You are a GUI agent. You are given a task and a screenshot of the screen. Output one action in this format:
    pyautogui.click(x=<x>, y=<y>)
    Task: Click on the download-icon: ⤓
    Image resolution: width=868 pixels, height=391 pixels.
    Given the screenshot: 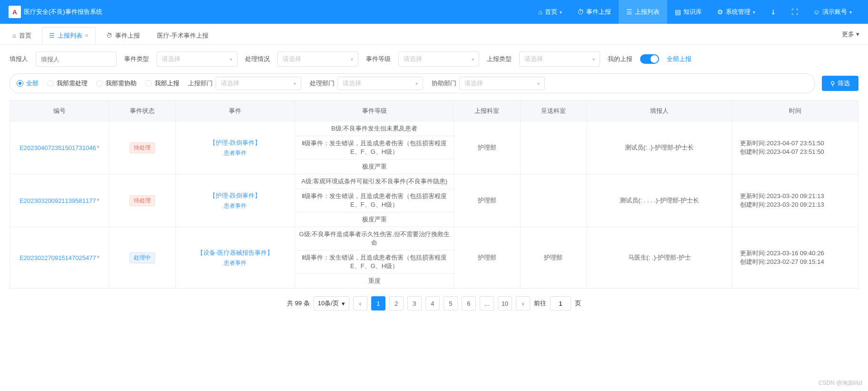 What is the action you would take?
    pyautogui.click(x=773, y=12)
    